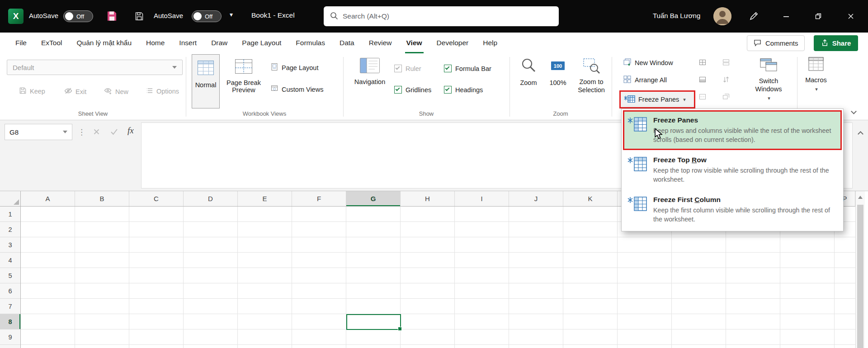  Describe the element at coordinates (648, 63) in the screenshot. I see `new-window-button: New Window` at that location.